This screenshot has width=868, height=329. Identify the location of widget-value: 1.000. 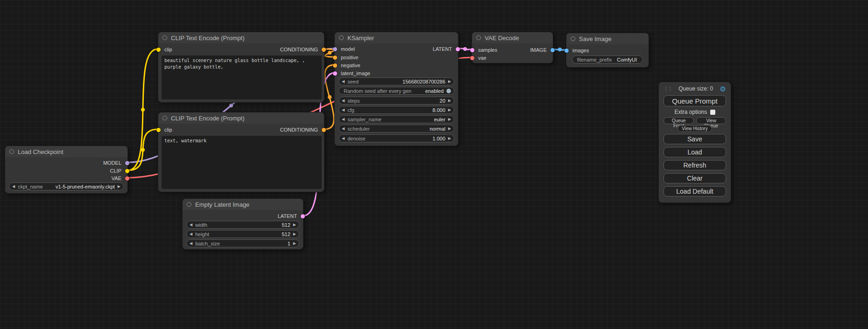
(439, 139).